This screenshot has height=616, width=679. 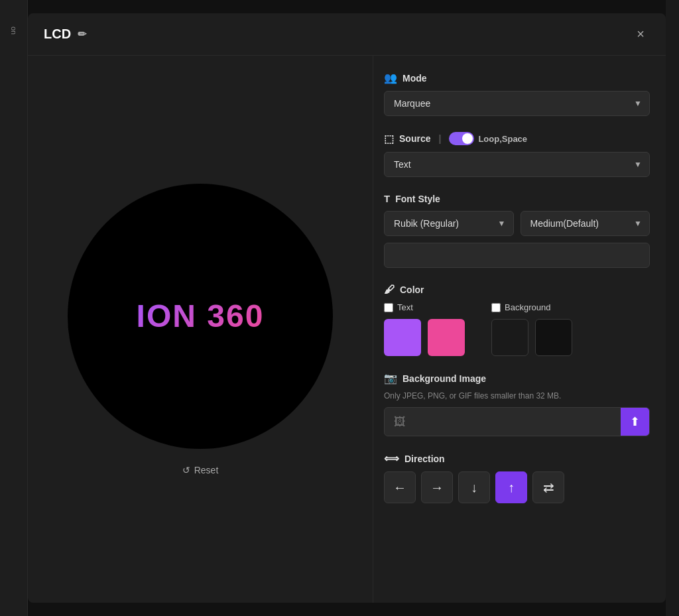 I want to click on source-pipe: |, so click(x=440, y=139).